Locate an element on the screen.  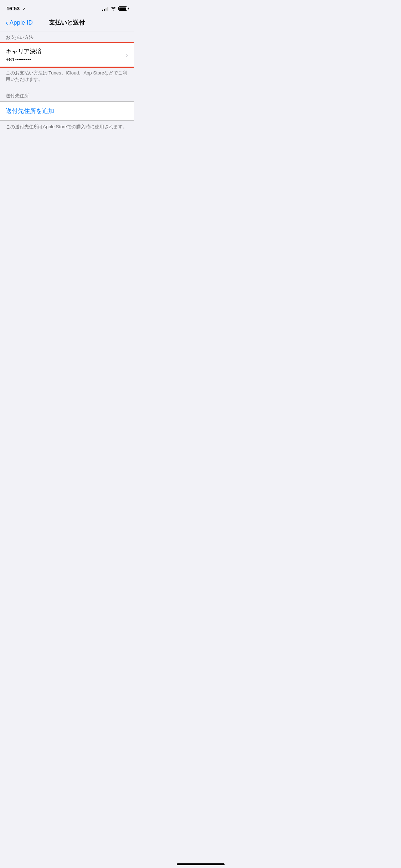
add-shipping-button: 送付先住所を追加 is located at coordinates (67, 111).